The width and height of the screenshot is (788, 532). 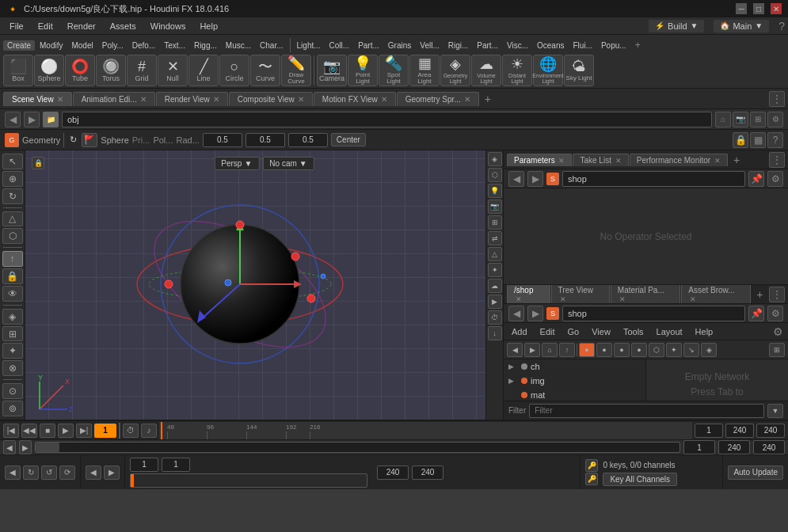 What do you see at coordinates (776, 9) in the screenshot?
I see `close-button: ✕` at bounding box center [776, 9].